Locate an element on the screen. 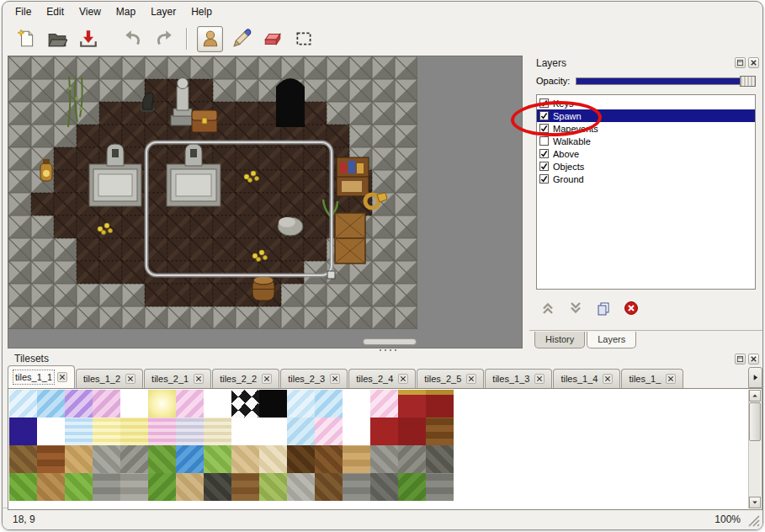  select-tool-button is located at coordinates (303, 39).